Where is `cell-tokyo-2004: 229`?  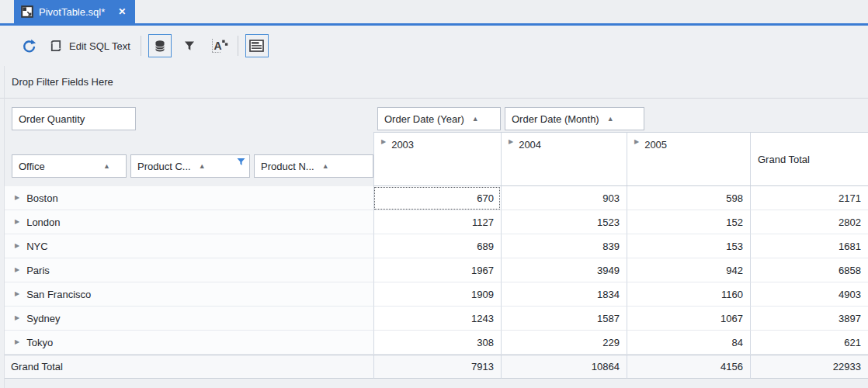 cell-tokyo-2004: 229 is located at coordinates (564, 343).